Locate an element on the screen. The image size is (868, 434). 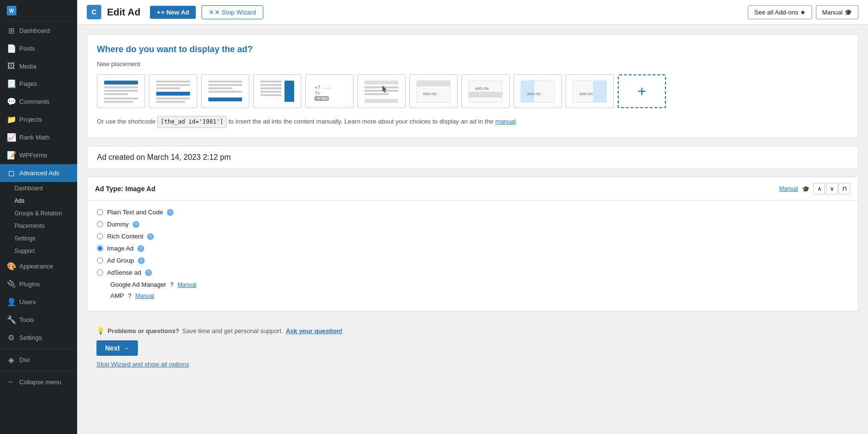
sidebar-sub-groups: Groups & Rotation is located at coordinates (39, 213).